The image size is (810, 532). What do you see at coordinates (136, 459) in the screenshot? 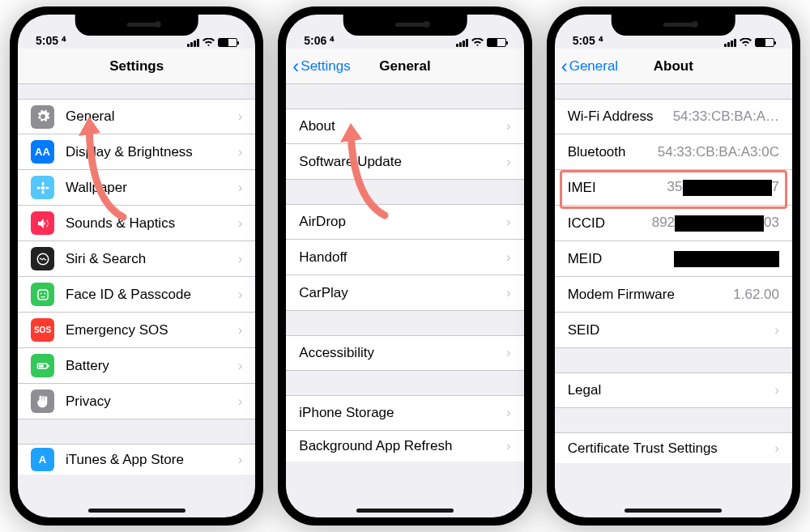
I see `settings-row-itunes-app-store: AiTunes & App Store›` at bounding box center [136, 459].